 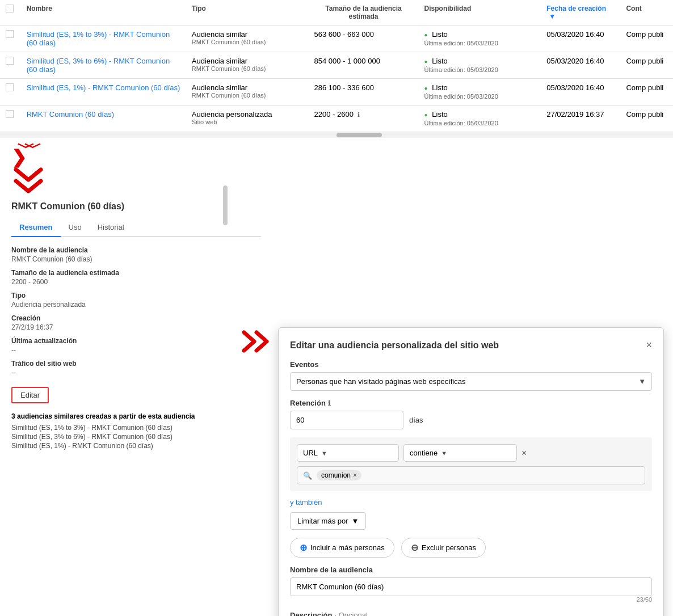 What do you see at coordinates (461, 96) in the screenshot?
I see `row-edicion-3: Última edición: 05/03/2020` at bounding box center [461, 96].